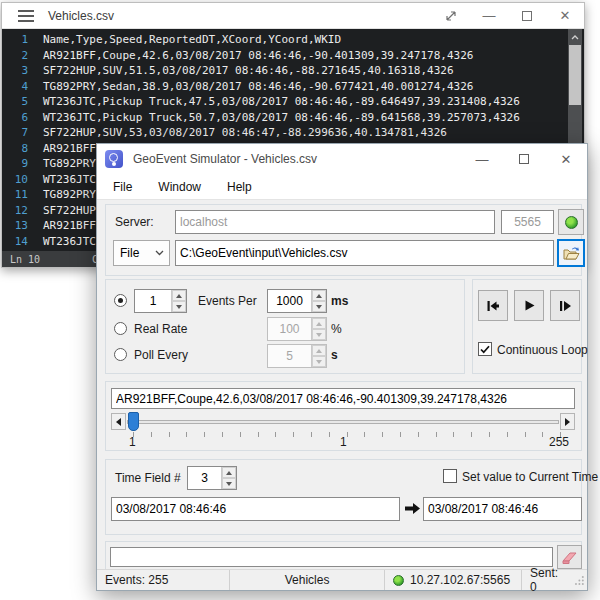 This screenshot has width=600, height=600. I want to click on line-number: 8, so click(19, 149).